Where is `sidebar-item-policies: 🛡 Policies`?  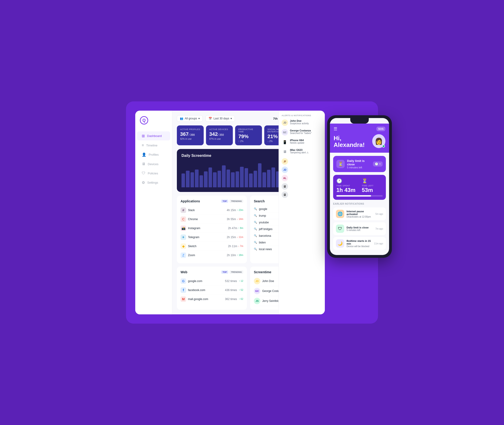 sidebar-item-policies: 🛡 Policies is located at coordinates (154, 173).